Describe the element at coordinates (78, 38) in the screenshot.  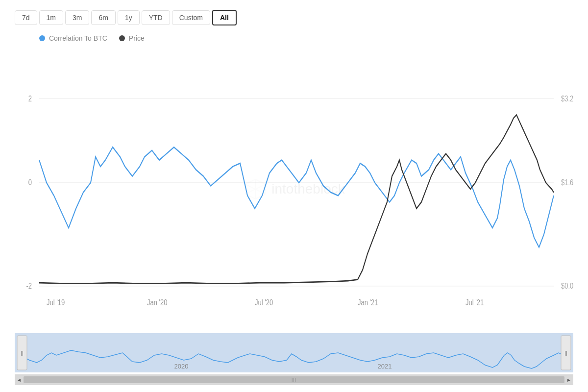
I see `legend-label-correlation: Correlation To BTC` at that location.